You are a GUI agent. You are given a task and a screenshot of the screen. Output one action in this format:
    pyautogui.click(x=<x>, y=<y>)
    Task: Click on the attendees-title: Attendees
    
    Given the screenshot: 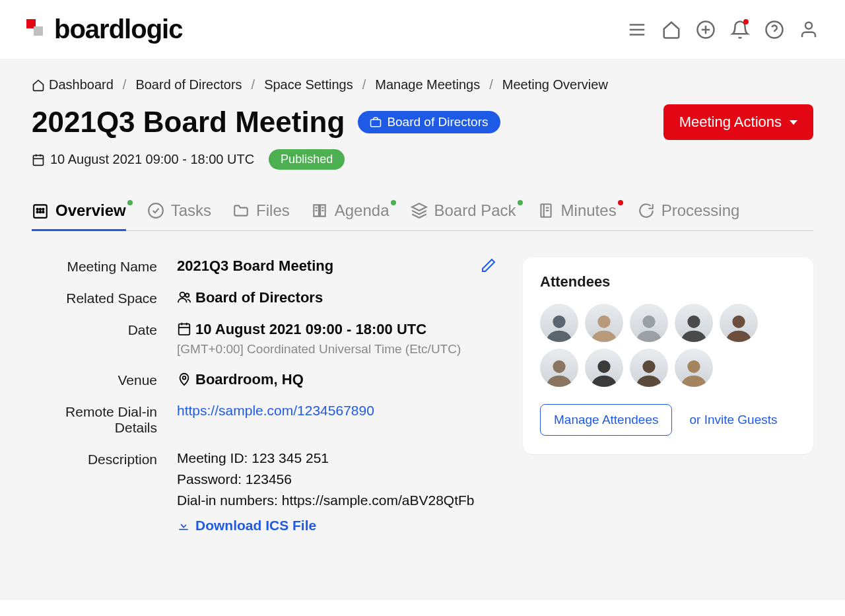 What is the action you would take?
    pyautogui.click(x=668, y=282)
    